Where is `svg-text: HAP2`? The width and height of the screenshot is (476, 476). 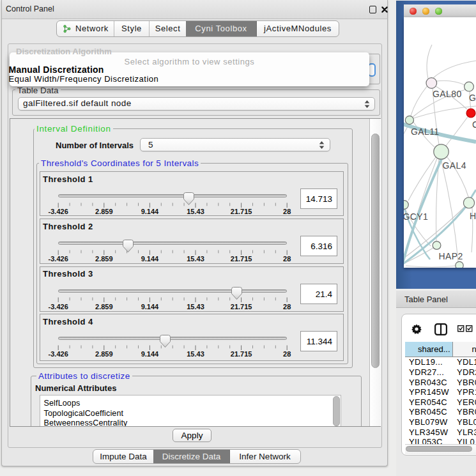 svg-text: HAP2 is located at coordinates (451, 256).